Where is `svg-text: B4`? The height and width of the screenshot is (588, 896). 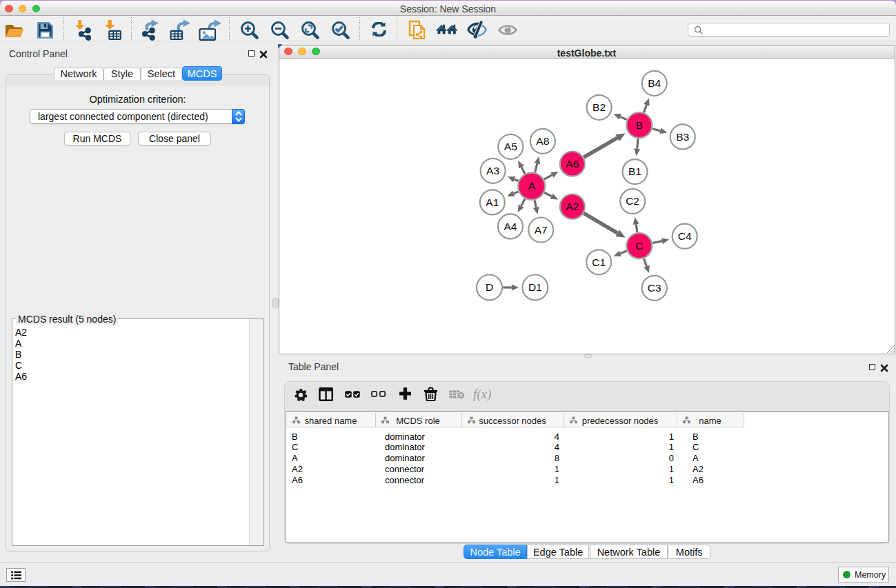
svg-text: B4 is located at coordinates (654, 83).